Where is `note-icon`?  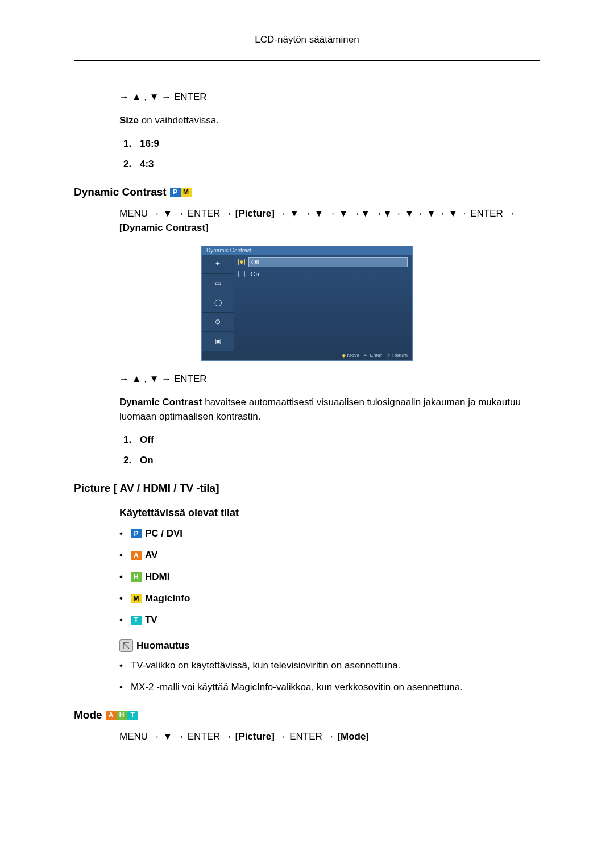 note-icon is located at coordinates (126, 646).